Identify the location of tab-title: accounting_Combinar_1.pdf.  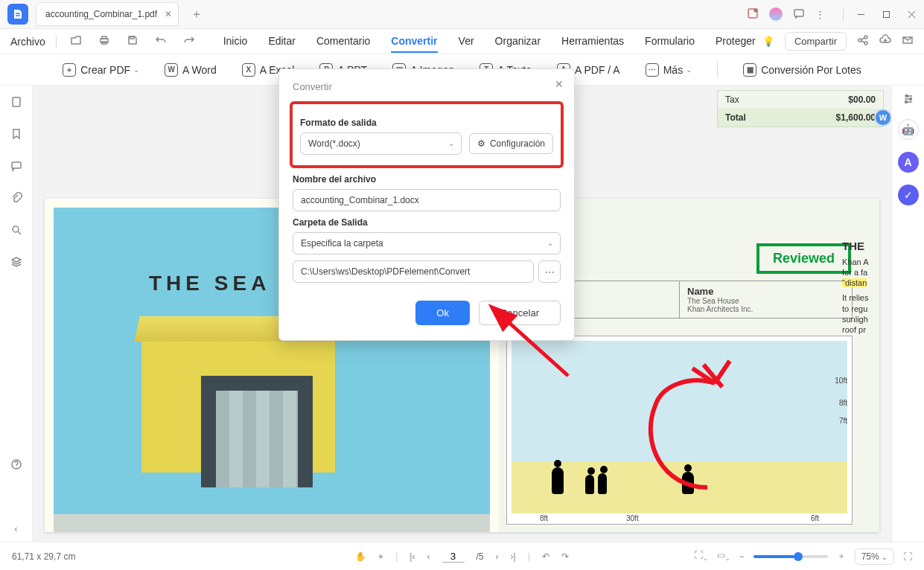
(101, 14).